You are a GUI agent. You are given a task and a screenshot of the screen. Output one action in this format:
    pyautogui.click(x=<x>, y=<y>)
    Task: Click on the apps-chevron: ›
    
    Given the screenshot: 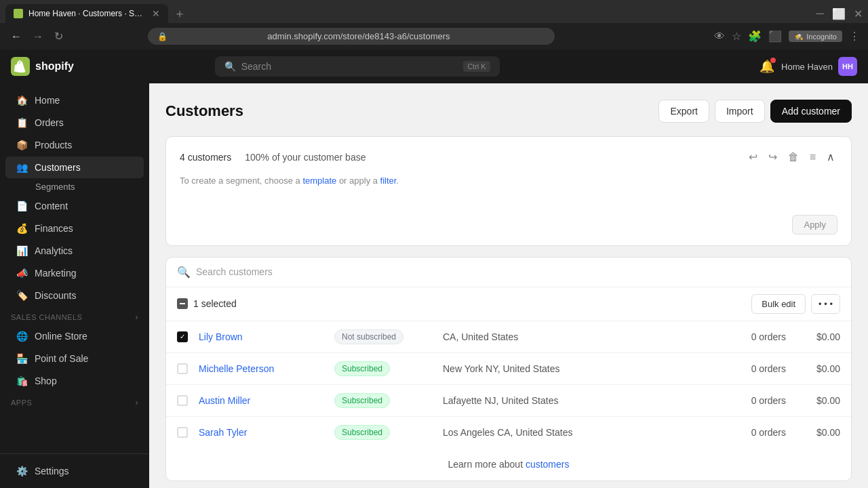 What is the action you would take?
    pyautogui.click(x=137, y=403)
    